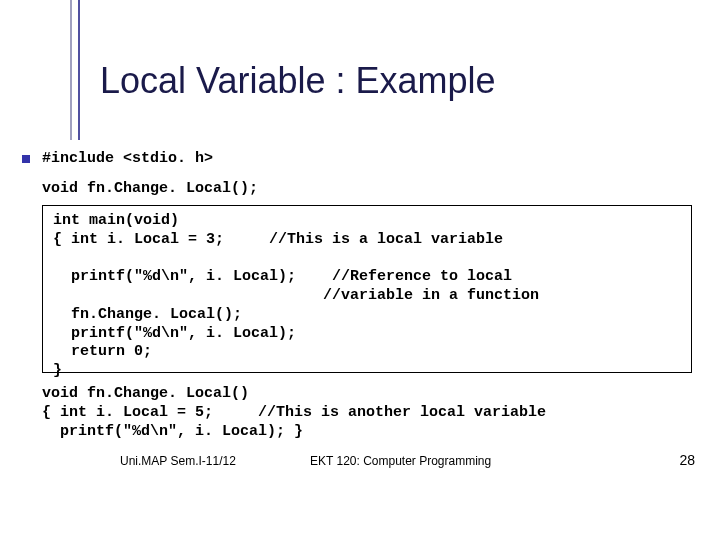 The image size is (720, 540). Describe the element at coordinates (26, 159) in the screenshot. I see `bullet-icon` at that location.